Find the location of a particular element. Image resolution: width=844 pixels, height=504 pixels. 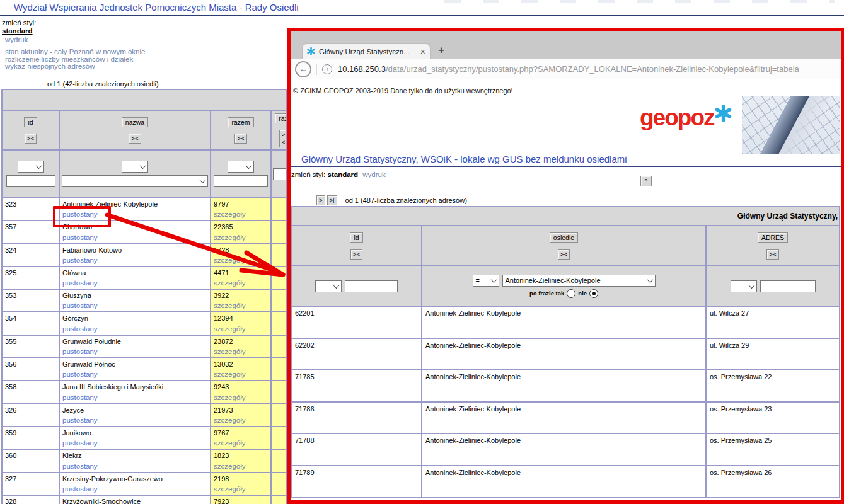

razem-operator-select: = is located at coordinates (241, 166).